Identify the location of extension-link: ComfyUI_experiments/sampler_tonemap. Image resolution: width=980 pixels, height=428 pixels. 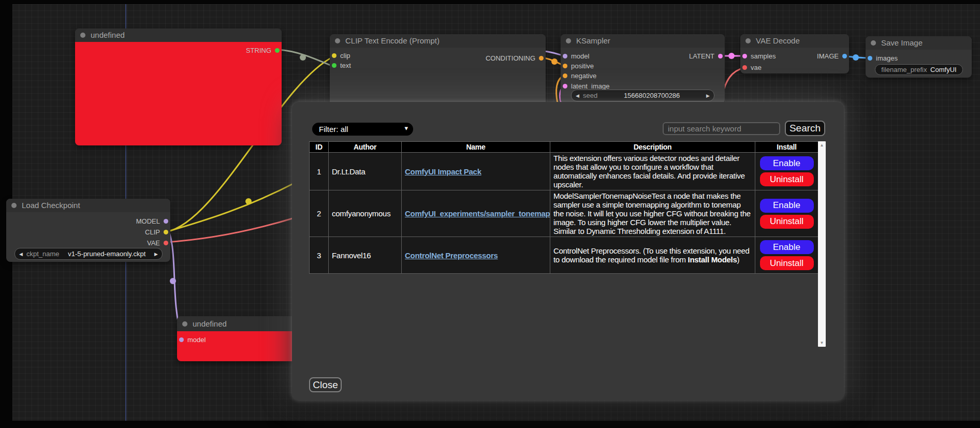
(477, 213).